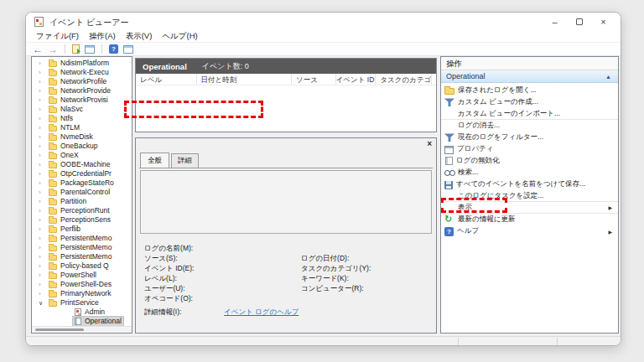  What do you see at coordinates (530, 173) in the screenshot?
I see `action-item: 検索...` at bounding box center [530, 173].